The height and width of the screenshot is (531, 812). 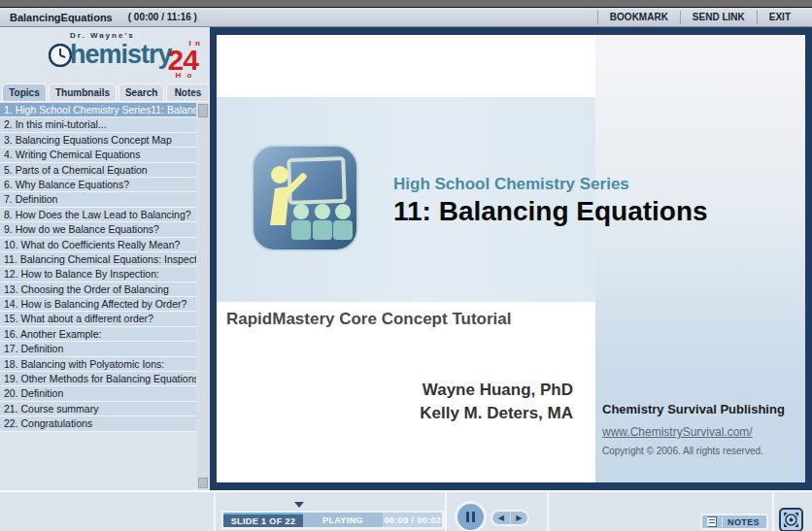 What do you see at coordinates (501, 518) in the screenshot?
I see `previous-slide-button: ◀` at bounding box center [501, 518].